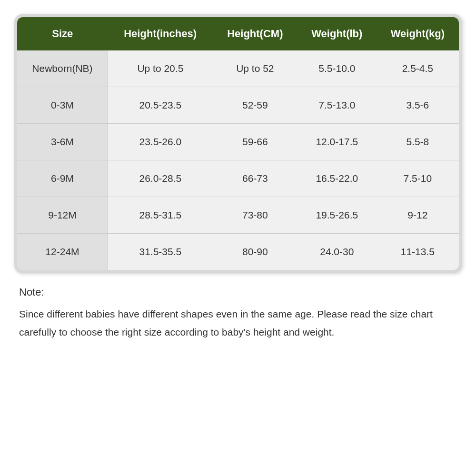 The image size is (476, 476). What do you see at coordinates (255, 179) in the screenshot?
I see `height-cm-cell: 66-73` at bounding box center [255, 179].